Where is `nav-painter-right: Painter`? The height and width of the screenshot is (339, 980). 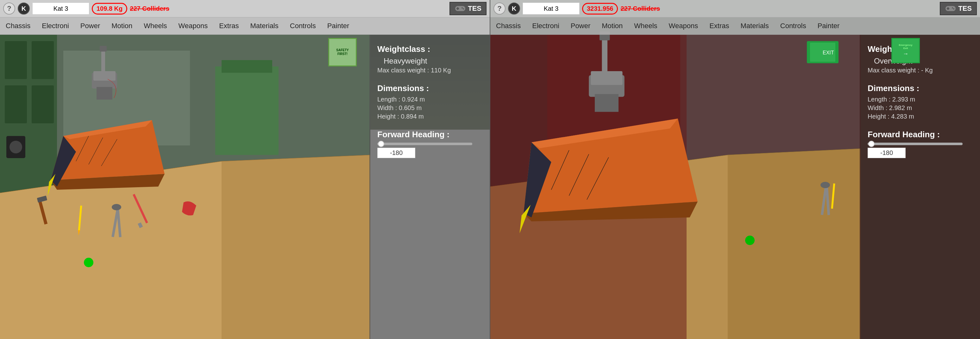 nav-painter-right: Painter is located at coordinates (829, 26).